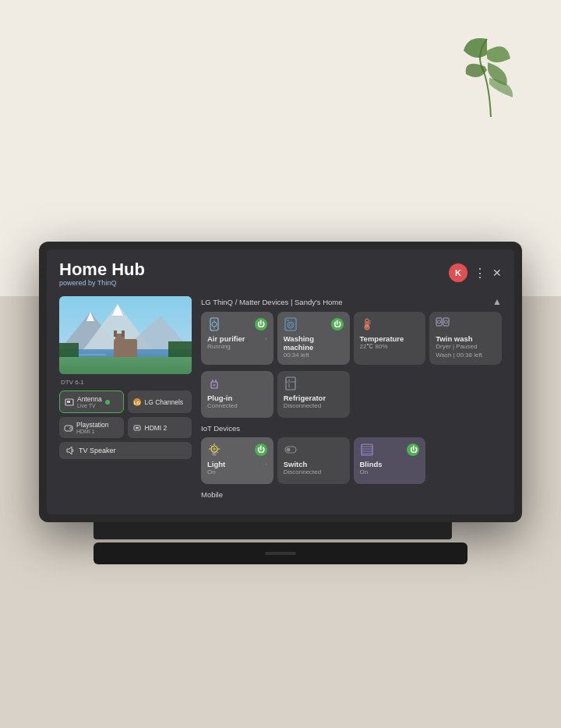 This screenshot has height=728, width=561. I want to click on antenna-label: Antenna, so click(90, 399).